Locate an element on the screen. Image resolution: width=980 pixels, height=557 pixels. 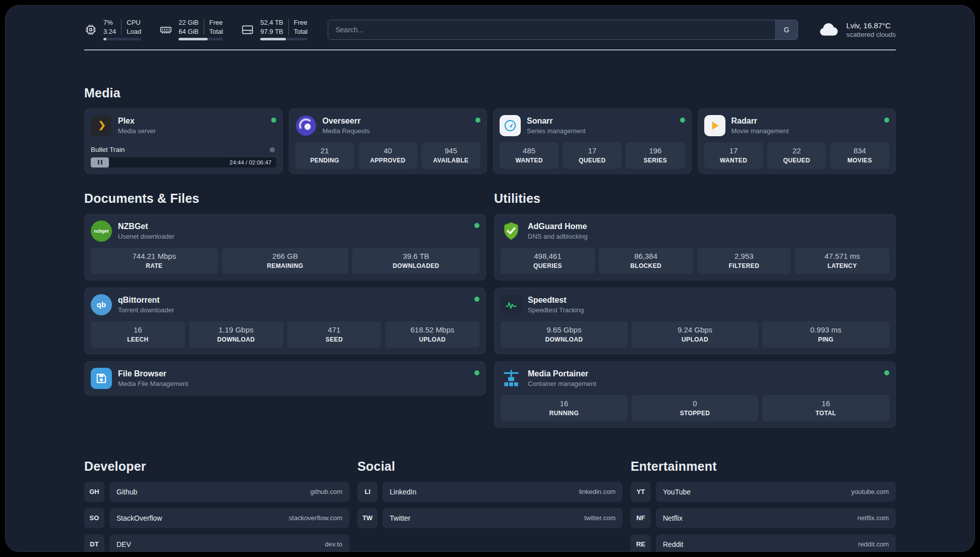
social-section-title: Social is located at coordinates (490, 466).